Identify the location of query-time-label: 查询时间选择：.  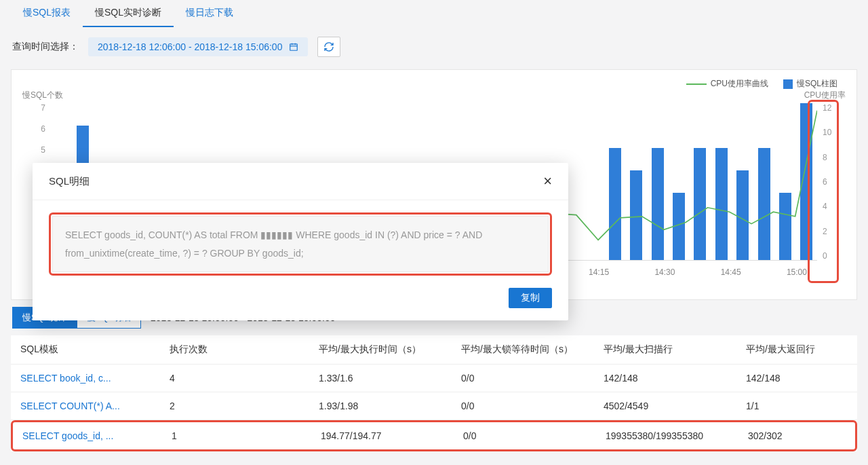
(45, 47).